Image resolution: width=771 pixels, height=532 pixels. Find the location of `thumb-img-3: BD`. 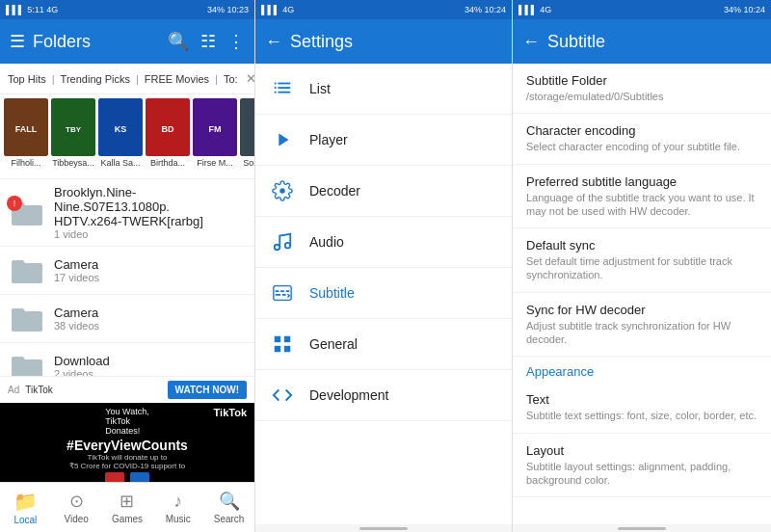

thumb-img-3: BD is located at coordinates (168, 127).